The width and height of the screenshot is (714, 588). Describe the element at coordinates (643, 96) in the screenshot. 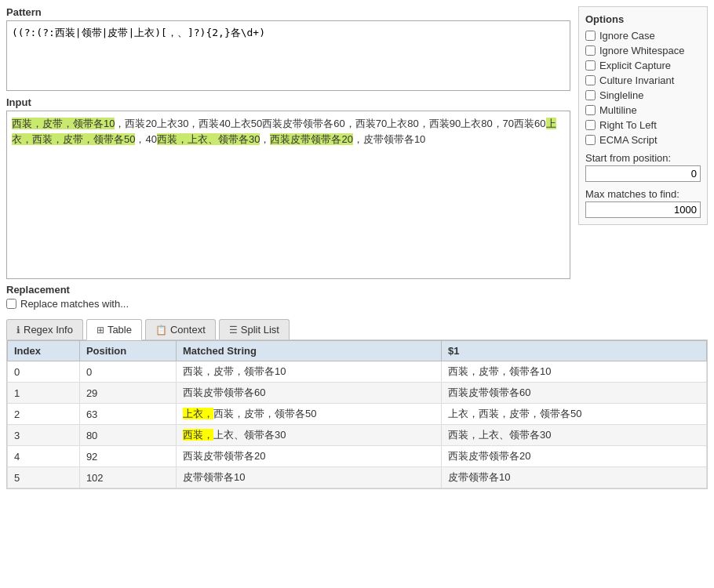

I see `option-singleline: Singleline` at that location.